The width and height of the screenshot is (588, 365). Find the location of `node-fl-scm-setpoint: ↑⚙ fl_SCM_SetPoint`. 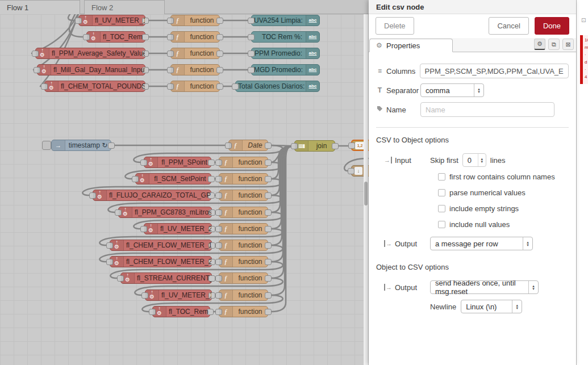

node-fl-scm-setpoint: ↑⚙ fl_SCM_SetPoint is located at coordinates (173, 179).